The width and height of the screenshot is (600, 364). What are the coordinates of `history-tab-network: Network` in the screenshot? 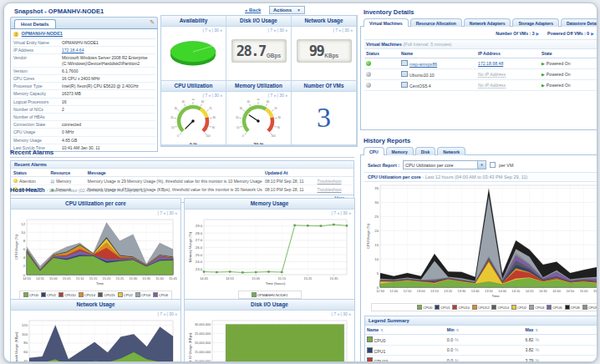 It's located at (451, 151).